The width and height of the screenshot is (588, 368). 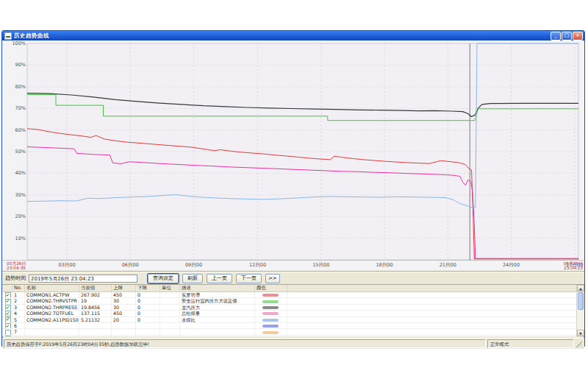 What do you see at coordinates (579, 344) in the screenshot?
I see `resize-grip` at bounding box center [579, 344].